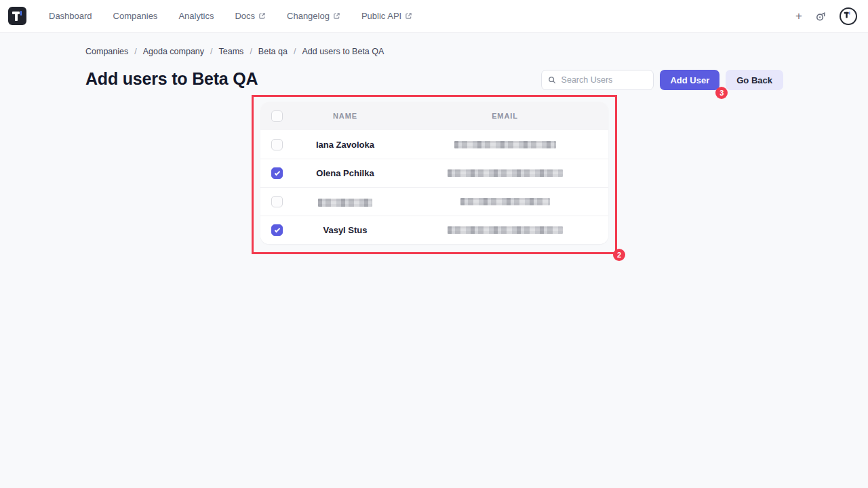  What do you see at coordinates (18, 16) in the screenshot?
I see `app-logo` at bounding box center [18, 16].